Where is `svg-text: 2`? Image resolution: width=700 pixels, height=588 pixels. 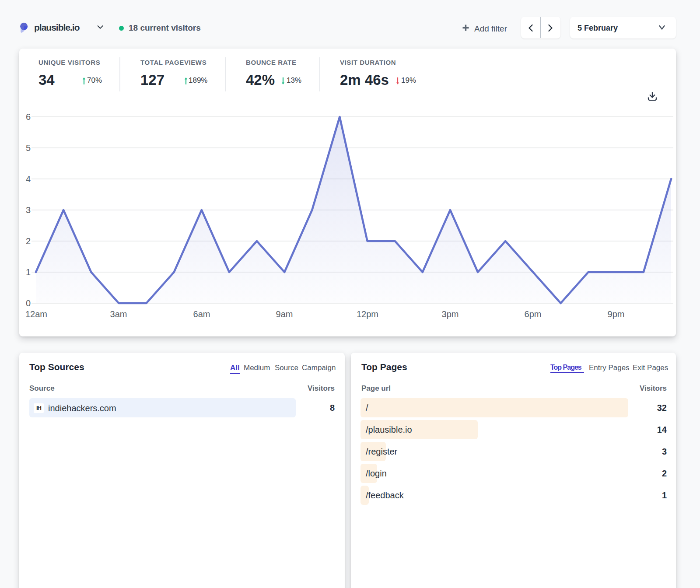 svg-text: 2 is located at coordinates (28, 241).